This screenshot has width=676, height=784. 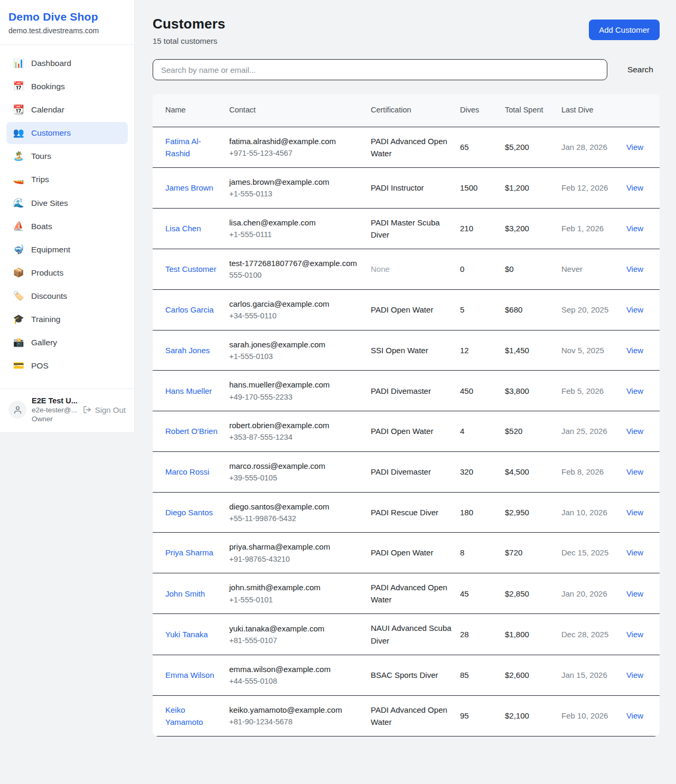 I want to click on sidebar-item: 📸 Gallery, so click(x=67, y=343).